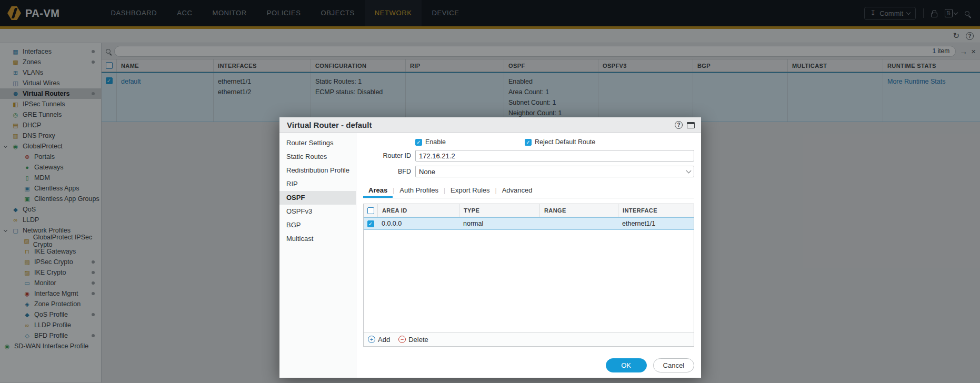 This screenshot has height=383, width=980. I want to click on bfd-label: BFD, so click(387, 172).